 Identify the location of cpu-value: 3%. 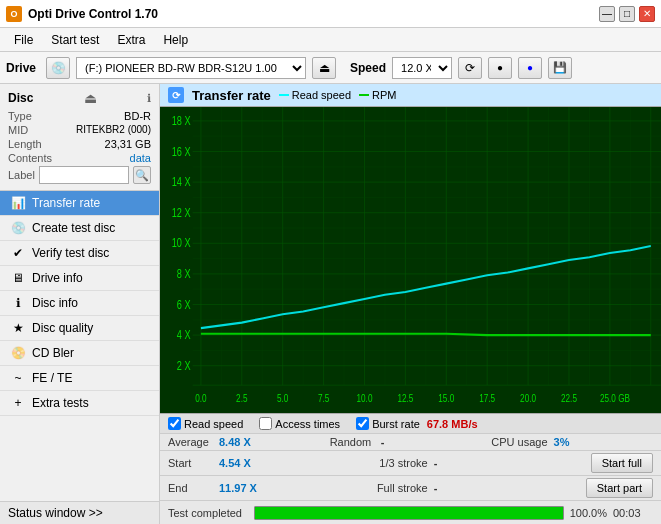
(562, 442).